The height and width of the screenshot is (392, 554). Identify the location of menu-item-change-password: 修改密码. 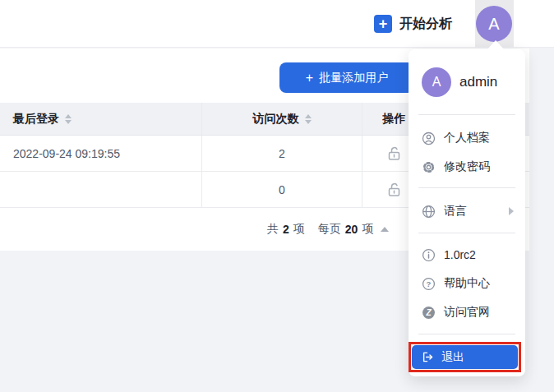
(467, 167).